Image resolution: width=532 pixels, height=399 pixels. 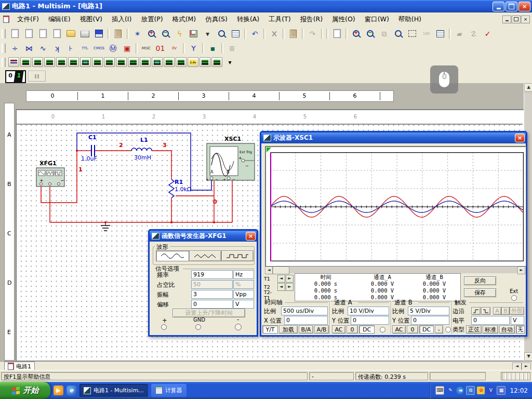 What do you see at coordinates (490, 391) in the screenshot?
I see `antivirus-icon: V` at bounding box center [490, 391].